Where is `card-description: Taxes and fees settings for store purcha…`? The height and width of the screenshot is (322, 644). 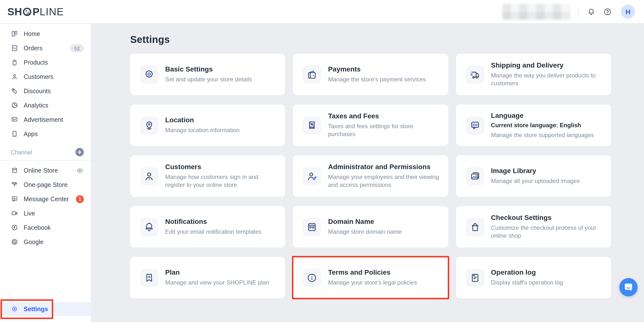 card-description: Taxes and fees settings for store purcha… is located at coordinates (384, 130).